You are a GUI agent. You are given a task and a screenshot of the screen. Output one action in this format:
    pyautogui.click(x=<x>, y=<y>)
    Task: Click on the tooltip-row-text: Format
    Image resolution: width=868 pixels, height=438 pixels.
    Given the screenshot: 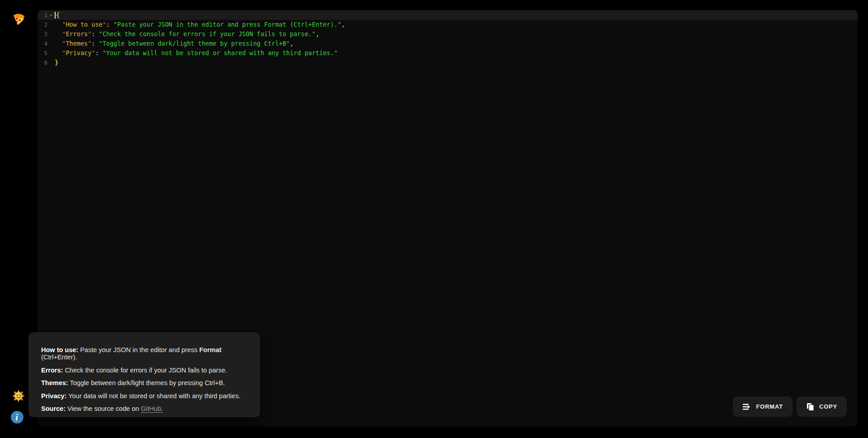 What is the action you would take?
    pyautogui.click(x=211, y=350)
    